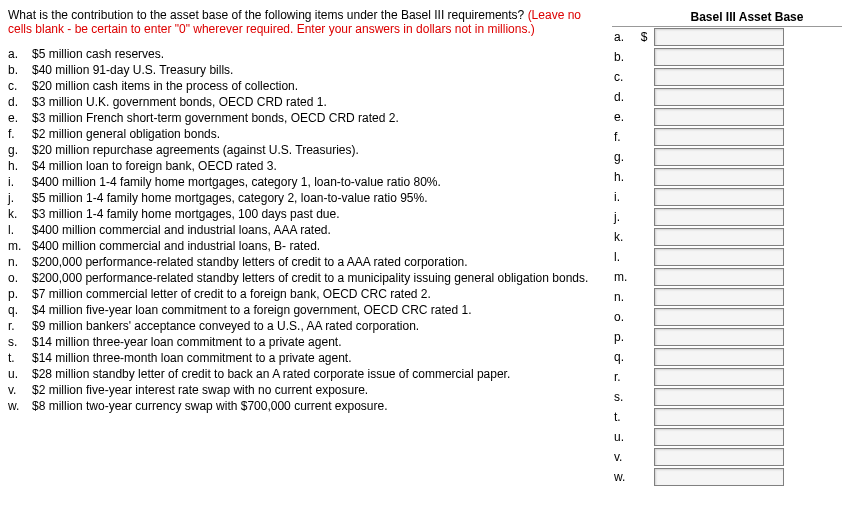 This screenshot has width=850, height=521. I want to click on dollar-sign: $, so click(644, 38).